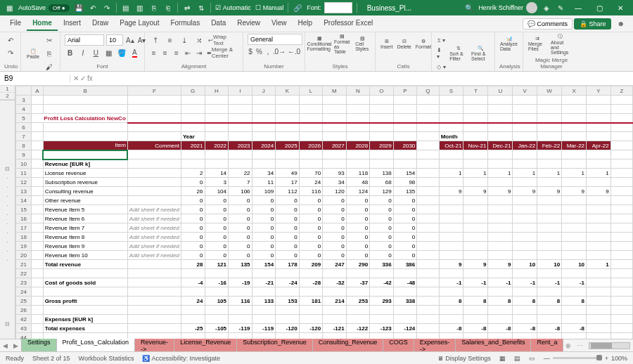 This screenshot has height=364, width=633. What do you see at coordinates (580, 346) in the screenshot?
I see `tab-menu: ⋯` at bounding box center [580, 346].